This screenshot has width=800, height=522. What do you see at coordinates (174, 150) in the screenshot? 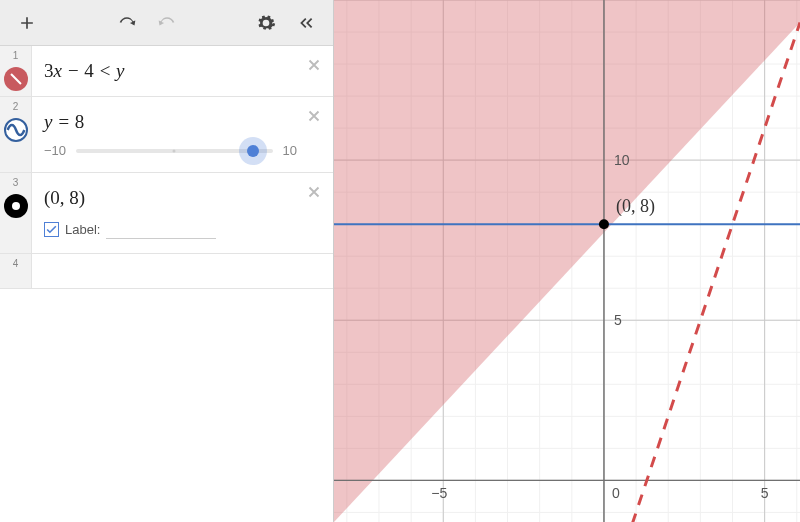
I see `slider-midpoint-tick` at bounding box center [174, 150].